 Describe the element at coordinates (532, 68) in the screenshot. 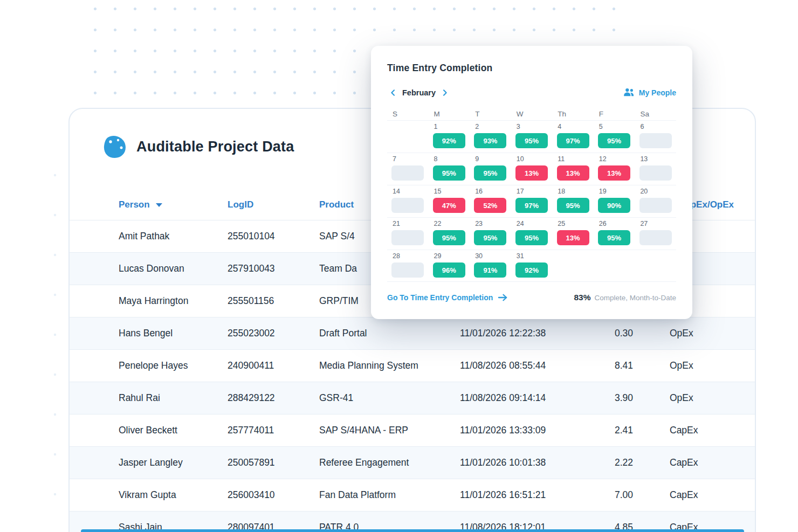

I see `overlay-title: Time Entry Completion` at that location.